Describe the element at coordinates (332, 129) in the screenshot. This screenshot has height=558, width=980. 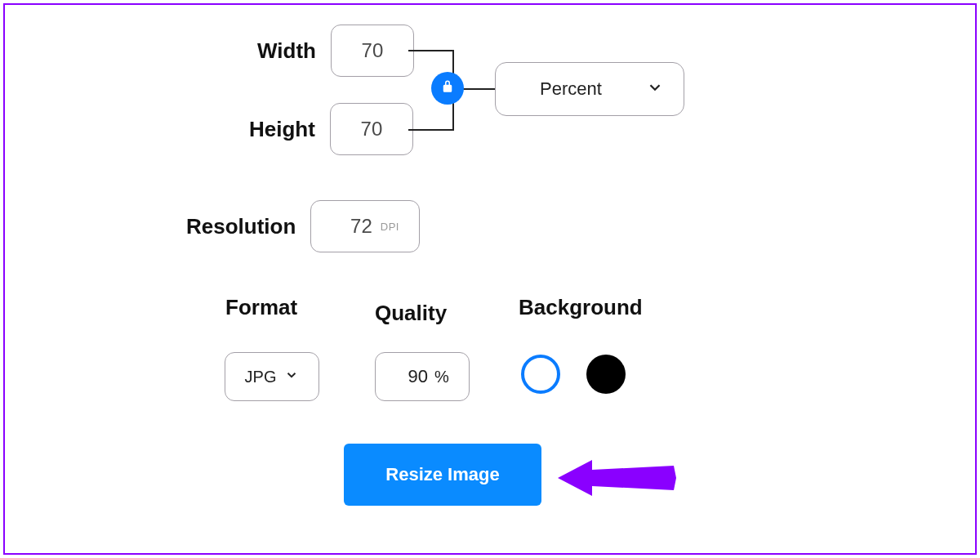
I see `height-row: Height` at that location.